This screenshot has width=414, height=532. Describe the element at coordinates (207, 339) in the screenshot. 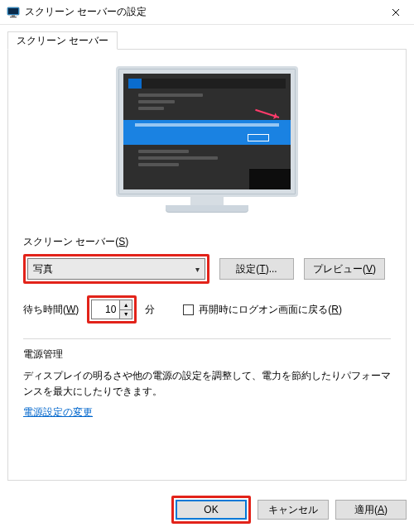

I see `separator` at that location.